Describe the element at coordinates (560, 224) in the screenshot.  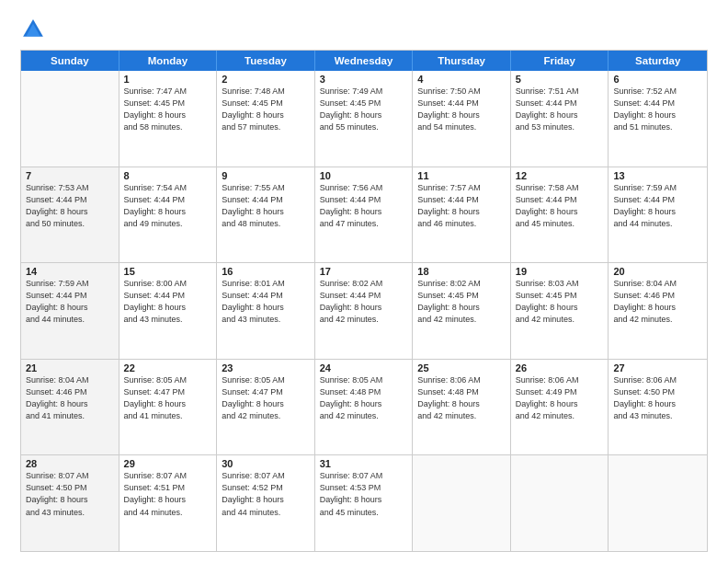
I see `cell-info-line: and 45 minutes.` at that location.